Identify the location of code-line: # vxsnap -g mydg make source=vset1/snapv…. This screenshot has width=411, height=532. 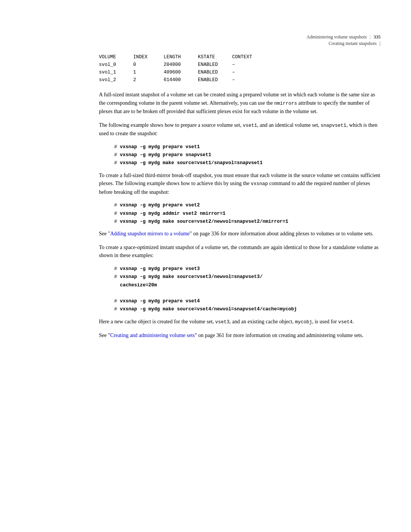
(247, 163).